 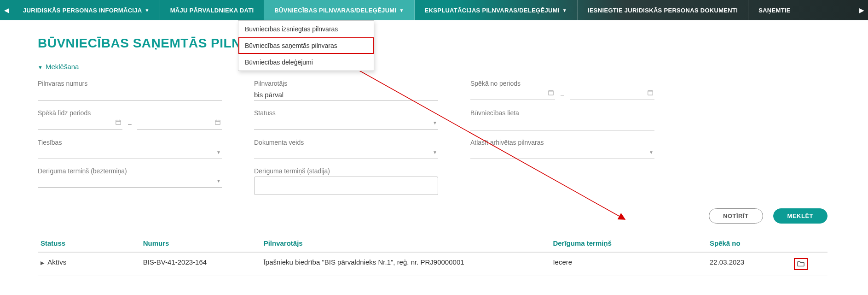 I want to click on field-label: Statuss, so click(x=346, y=113).